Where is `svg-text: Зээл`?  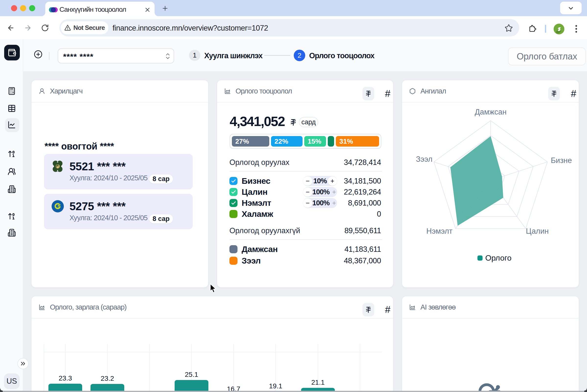 svg-text: Зээл is located at coordinates (424, 159).